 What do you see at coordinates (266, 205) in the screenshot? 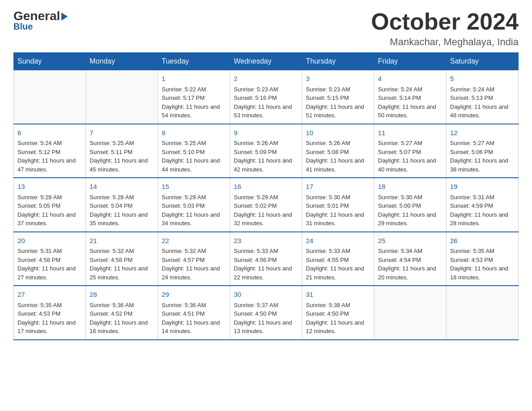
I see `calendar-week-3: 13Sunrise: 5:28 AMSunset: 5:05 PMDayligh…` at bounding box center [266, 205].